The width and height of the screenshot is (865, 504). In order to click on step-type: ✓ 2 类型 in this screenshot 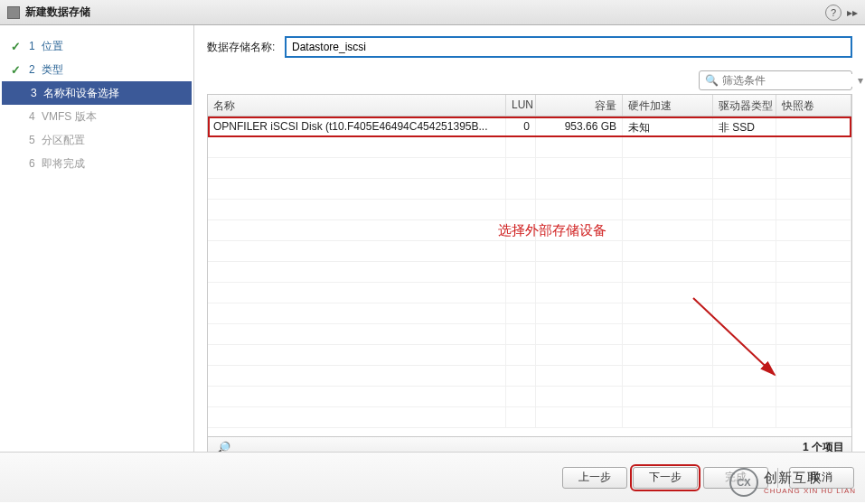, I will do `click(97, 70)`.